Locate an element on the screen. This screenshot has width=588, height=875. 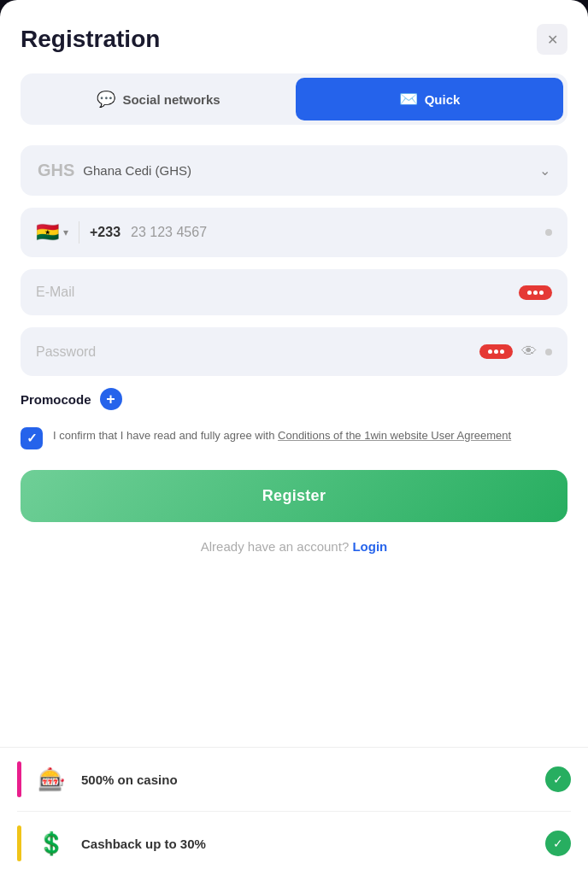
login-row: Already have an account? Login is located at coordinates (294, 547).